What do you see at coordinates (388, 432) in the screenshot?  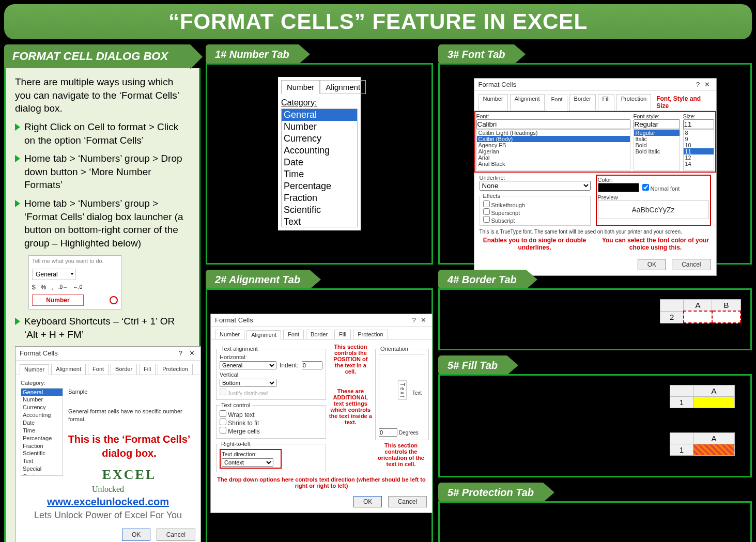 I see `degrees-input` at bounding box center [388, 432].